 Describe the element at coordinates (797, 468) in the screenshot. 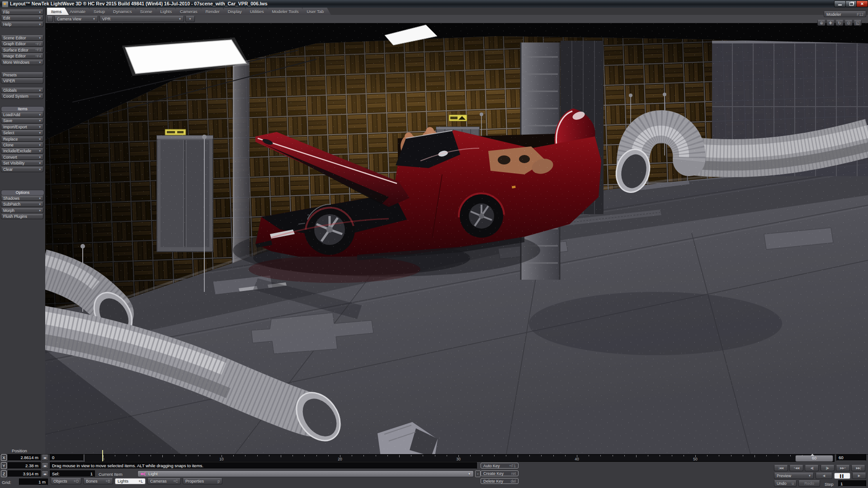

I see `prev-key-button: +◀◀` at that location.